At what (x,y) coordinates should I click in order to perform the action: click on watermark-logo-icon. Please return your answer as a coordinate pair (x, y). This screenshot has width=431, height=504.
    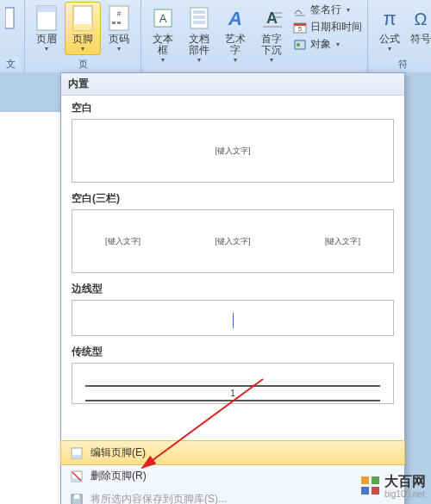
    Looking at the image, I should click on (371, 486).